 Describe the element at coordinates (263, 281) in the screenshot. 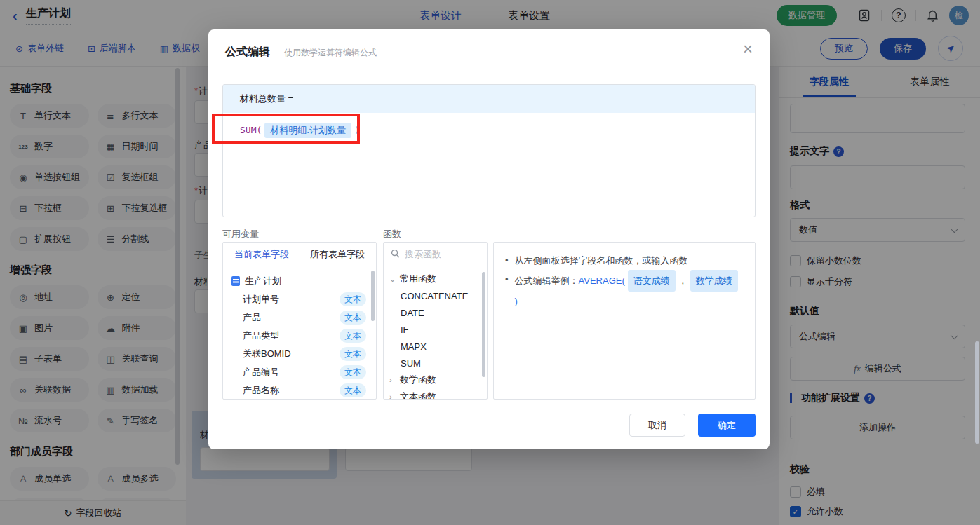

I see `tree-root-label: 生产计划` at that location.